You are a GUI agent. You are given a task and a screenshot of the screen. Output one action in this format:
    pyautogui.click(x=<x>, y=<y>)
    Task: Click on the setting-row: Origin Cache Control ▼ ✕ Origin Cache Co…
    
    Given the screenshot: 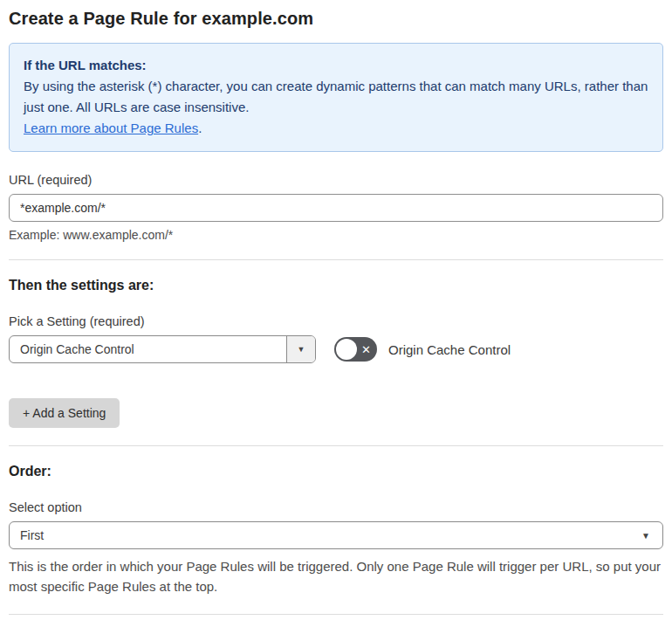 What is the action you would take?
    pyautogui.click(x=336, y=349)
    